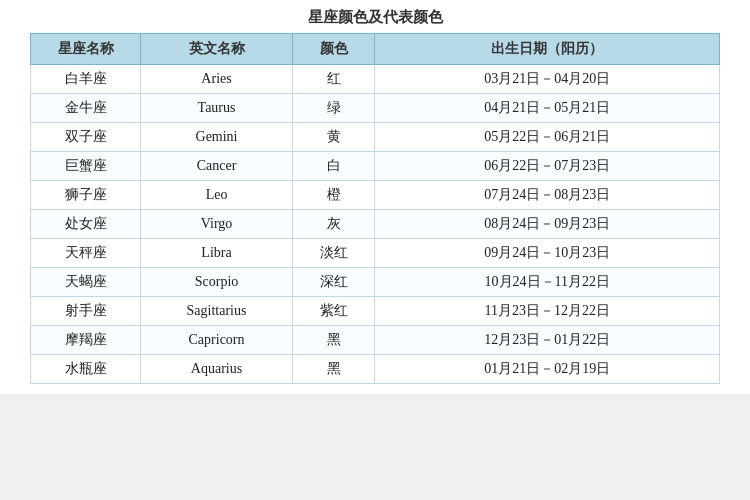 Image resolution: width=750 pixels, height=500 pixels. Describe the element at coordinates (217, 370) in the screenshot. I see `cell-en-name: Aquarius` at that location.